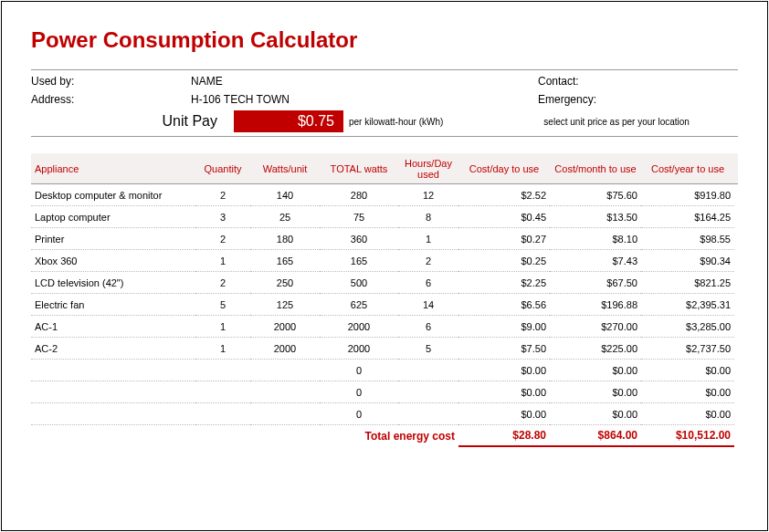 This screenshot has height=532, width=769. Describe the element at coordinates (113, 305) in the screenshot. I see `appliance-cell: Electric fan` at that location.